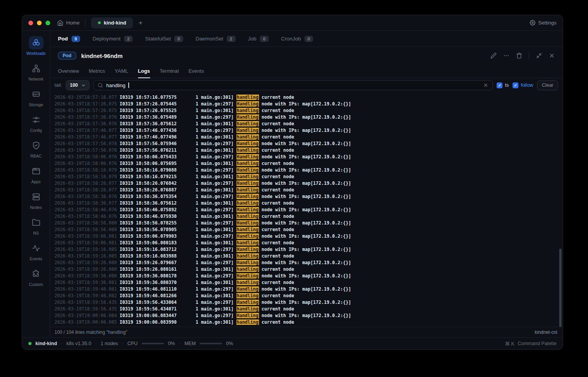 The width and height of the screenshot is (588, 377). Describe the element at coordinates (229, 344) in the screenshot. I see `mem-percent: 0%` at that location.